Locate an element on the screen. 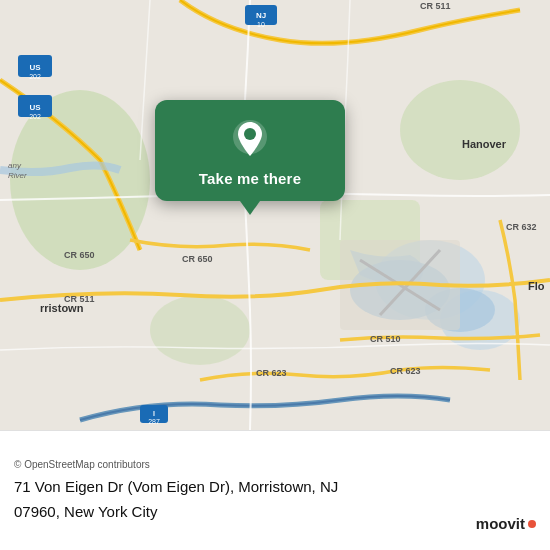 This screenshot has width=550, height=550. moovit-wordmark: moovit is located at coordinates (500, 524).